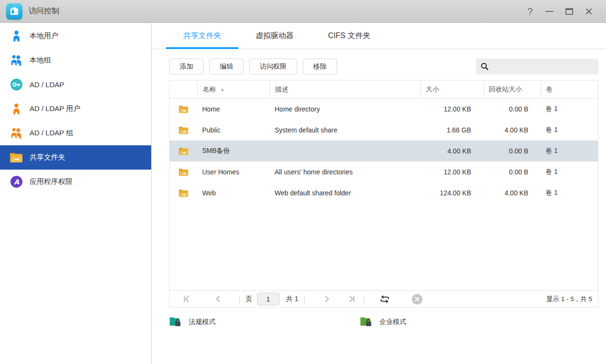  Describe the element at coordinates (75, 109) in the screenshot. I see `sidebar-item-ad-ldap-users: AD / LDAP 用户` at that location.